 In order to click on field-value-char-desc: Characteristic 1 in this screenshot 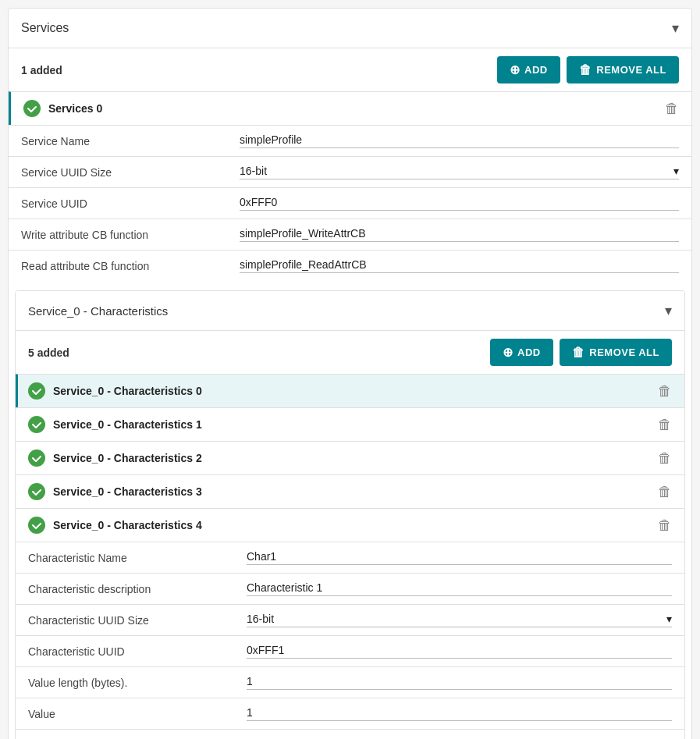, I will do `click(459, 588)`.